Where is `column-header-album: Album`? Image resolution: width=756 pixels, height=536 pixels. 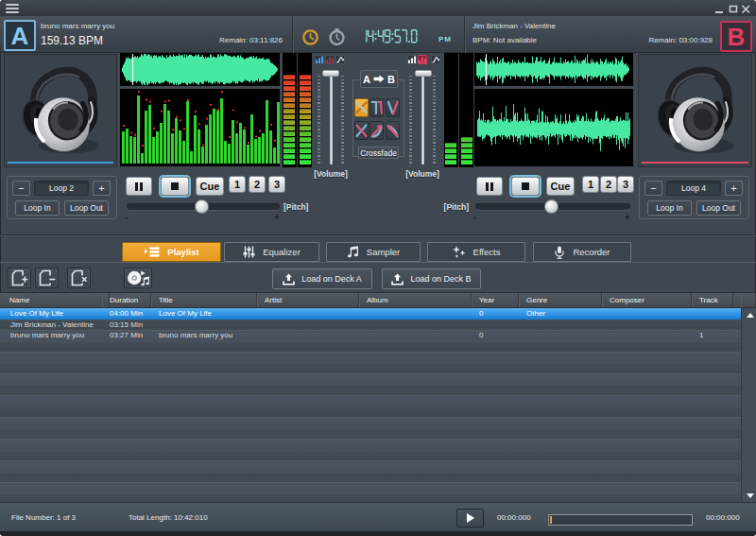
column-header-album: Album is located at coordinates (416, 301).